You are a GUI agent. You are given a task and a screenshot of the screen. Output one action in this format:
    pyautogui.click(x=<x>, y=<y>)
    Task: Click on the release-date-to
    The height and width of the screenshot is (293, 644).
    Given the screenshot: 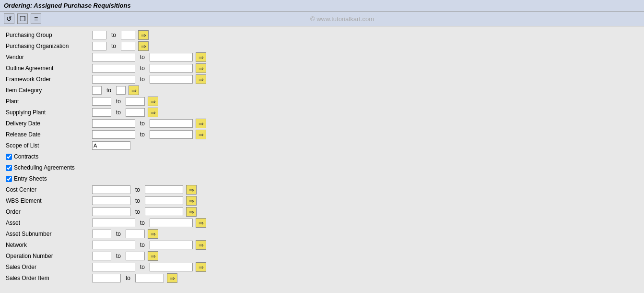 What is the action you would take?
    pyautogui.click(x=171, y=134)
    